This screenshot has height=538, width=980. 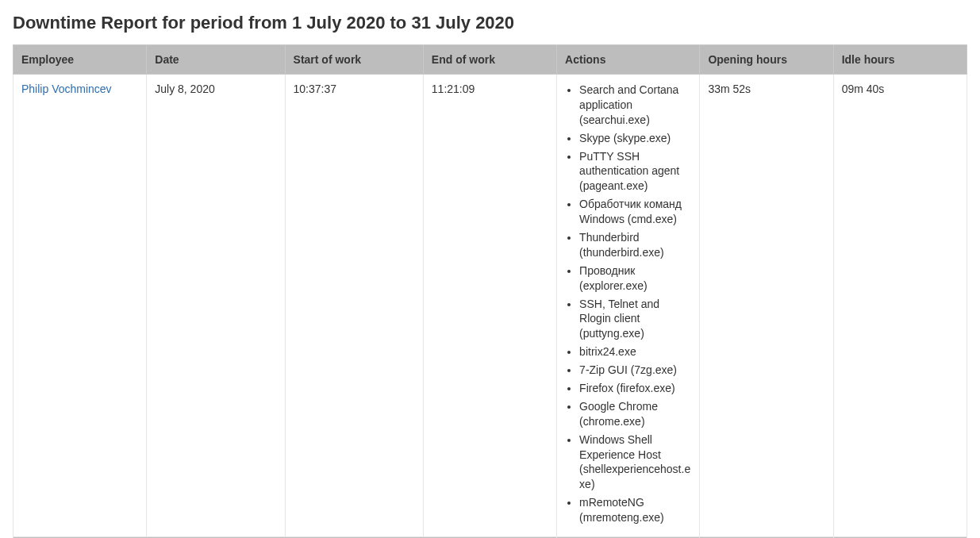 I want to click on action-item: Windows Shell Experience Host (shellexpe…, so click(x=635, y=463).